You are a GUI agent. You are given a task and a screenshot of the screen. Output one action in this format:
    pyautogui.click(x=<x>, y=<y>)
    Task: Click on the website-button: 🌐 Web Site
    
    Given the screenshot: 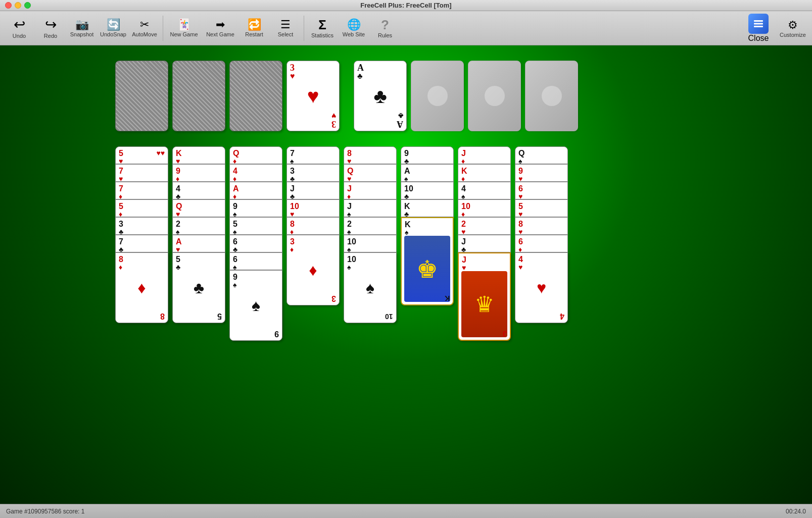 What is the action you would take?
    pyautogui.click(x=354, y=28)
    